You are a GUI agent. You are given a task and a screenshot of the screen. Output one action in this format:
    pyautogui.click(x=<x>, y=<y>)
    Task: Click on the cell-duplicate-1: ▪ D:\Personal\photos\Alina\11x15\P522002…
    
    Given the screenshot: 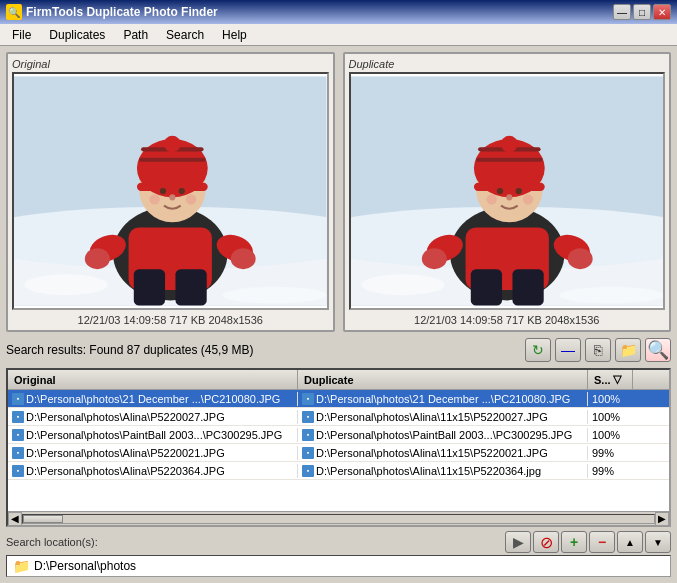 What is the action you would take?
    pyautogui.click(x=443, y=417)
    